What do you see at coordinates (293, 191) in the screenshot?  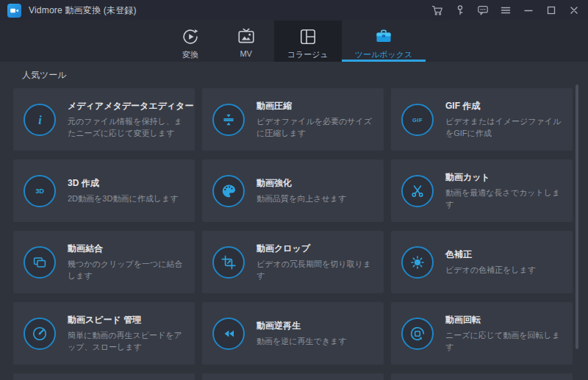 I see `tool-card-video-enhance: 動画強化動画品質を向上させます` at bounding box center [293, 191].